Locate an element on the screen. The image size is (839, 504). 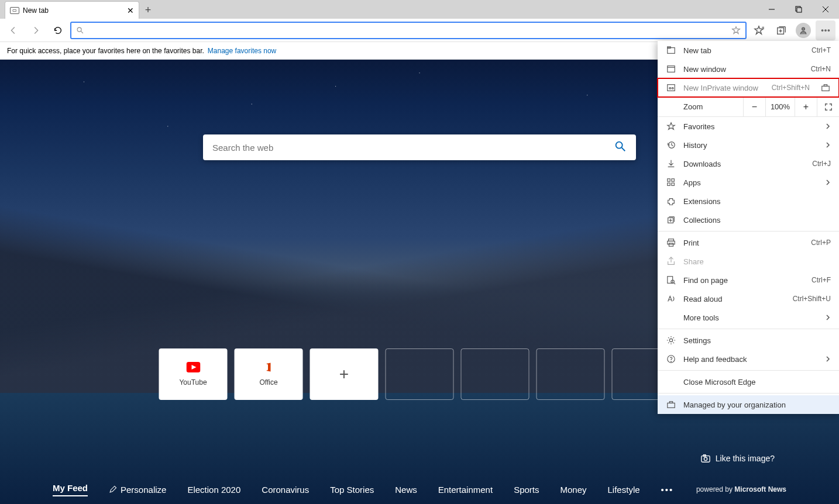
web-search-box is located at coordinates (420, 147).